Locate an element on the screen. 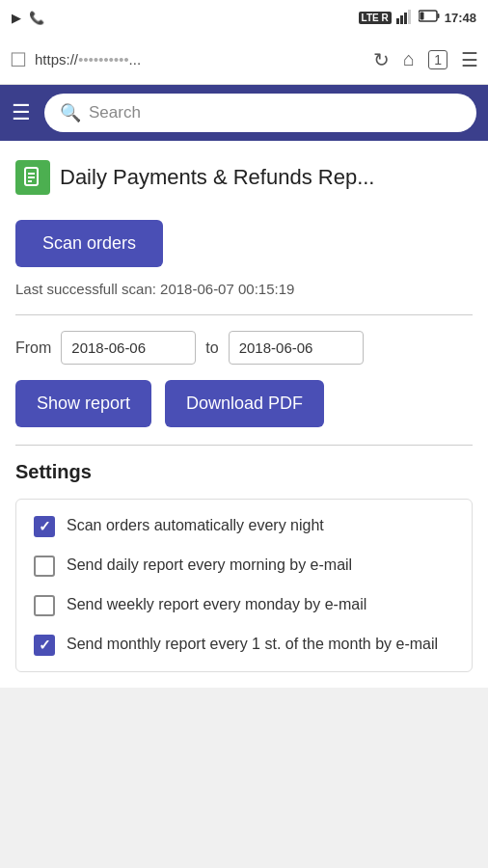  battery-icon is located at coordinates (429, 17).